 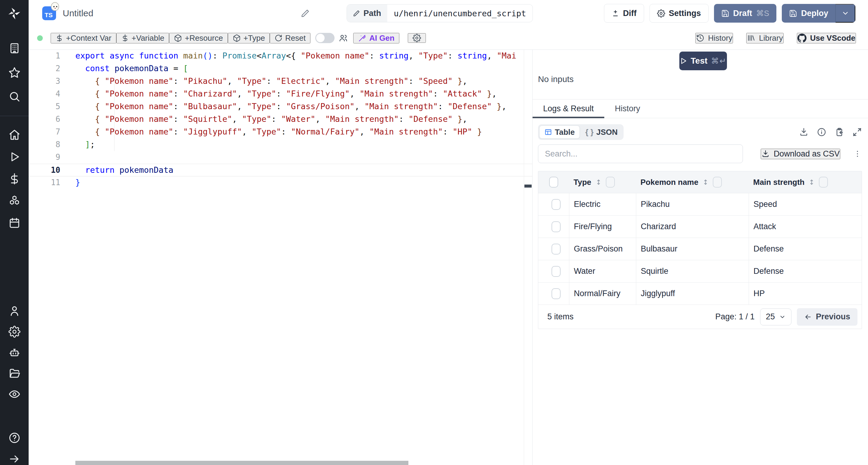 What do you see at coordinates (700, 154) in the screenshot?
I see `table-search-row: Download as CSV` at bounding box center [700, 154].